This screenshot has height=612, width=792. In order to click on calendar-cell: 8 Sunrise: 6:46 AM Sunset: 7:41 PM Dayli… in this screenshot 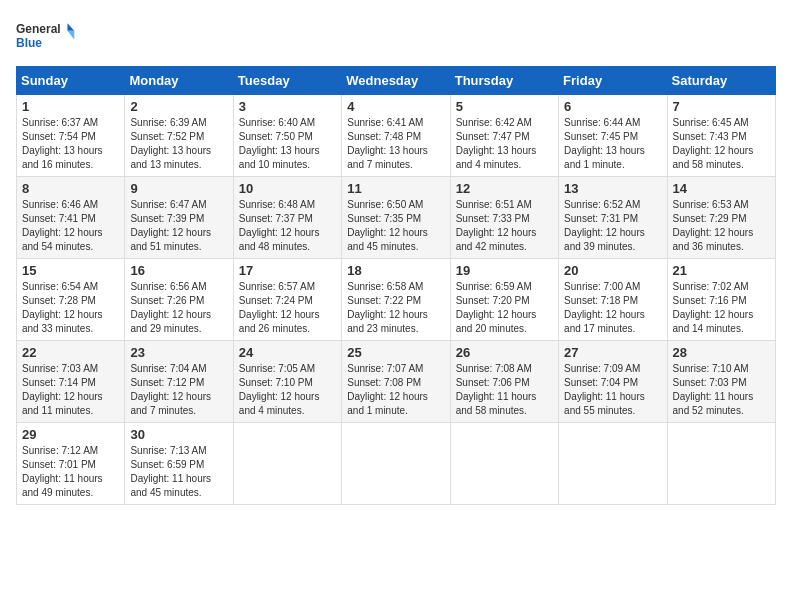, I will do `click(71, 218)`.